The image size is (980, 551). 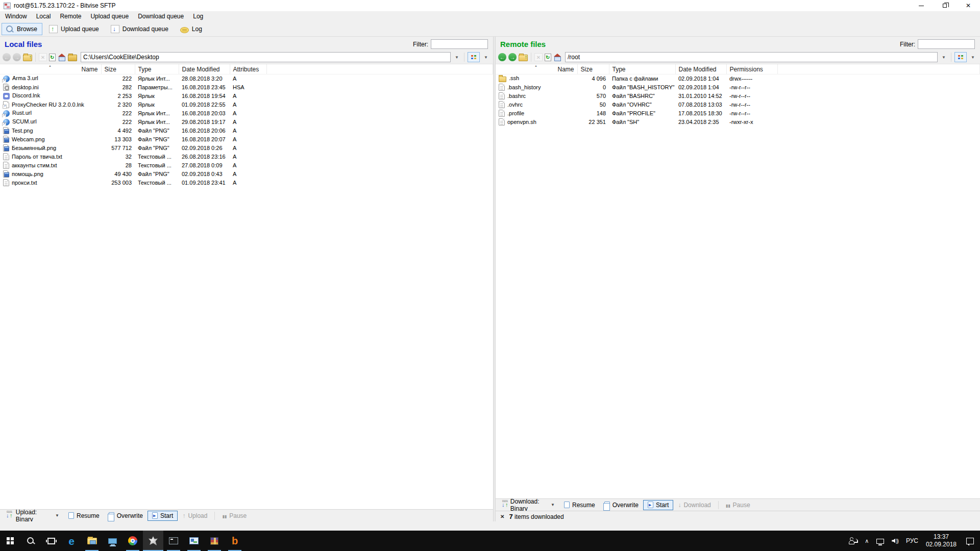 I want to click on close-button: ✕, so click(x=968, y=6).